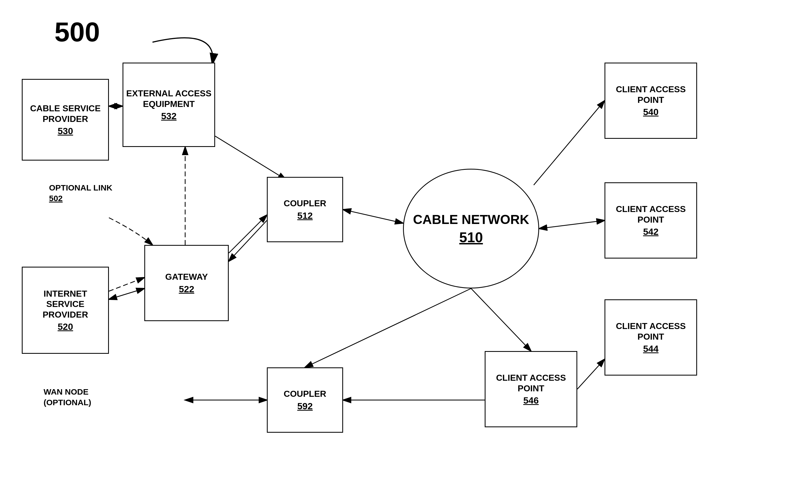 This screenshot has height=504, width=812. I want to click on cap-546-label: CLIENT ACCESS POINT, so click(531, 383).